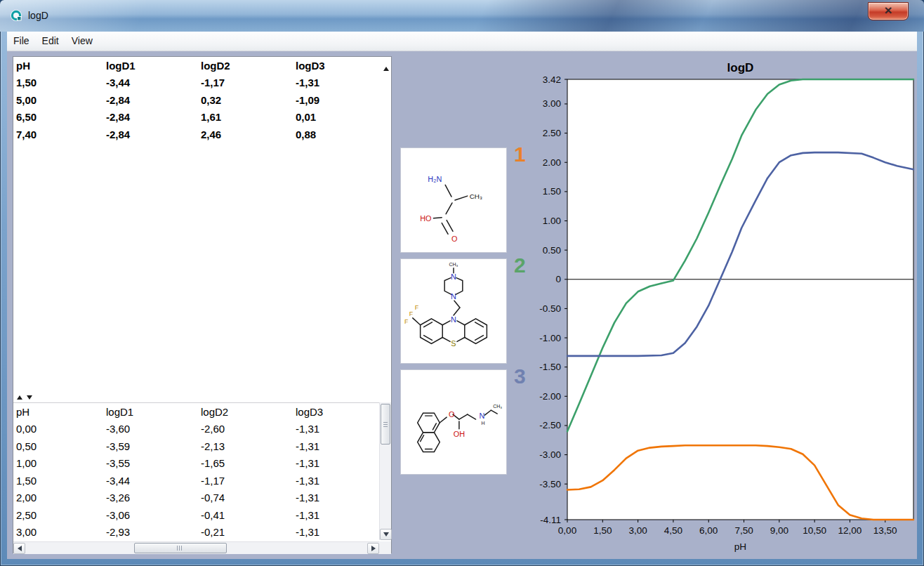  What do you see at coordinates (202, 447) in the screenshot?
I see `table-row: 0,50-3,59-2,13-1,31` at bounding box center [202, 447].